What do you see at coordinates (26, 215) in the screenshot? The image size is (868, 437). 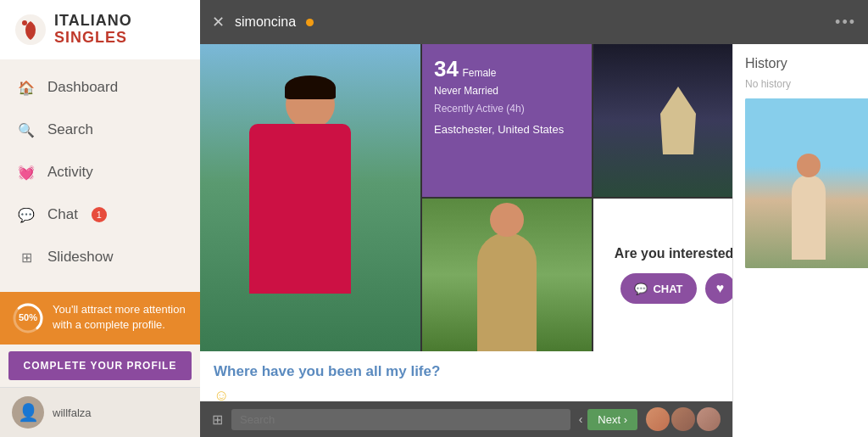 I see `chat-icon: 💬` at bounding box center [26, 215].